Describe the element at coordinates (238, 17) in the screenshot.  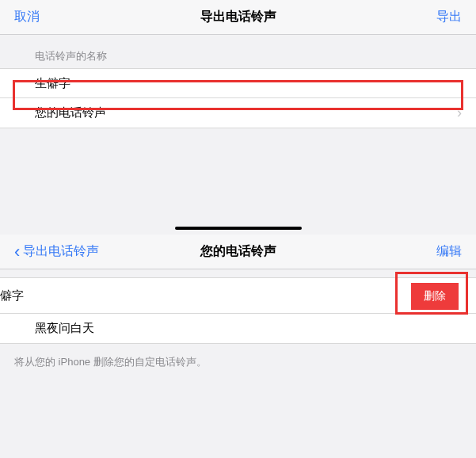
I see `nav-bar: 取消 导出电话铃声 导出` at that location.